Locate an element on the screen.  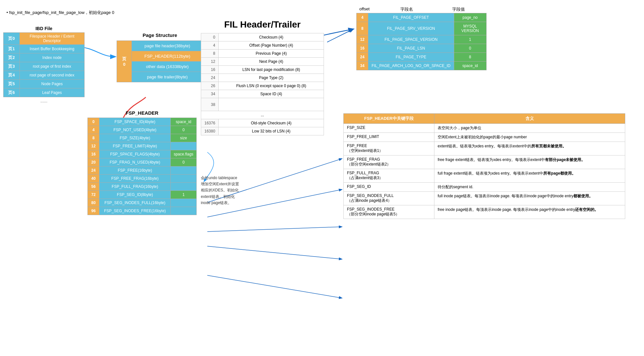
fsp-key-field-3: FSP_FREE_FRAG（部分空闲extent链表2） is located at coordinates (389, 162).